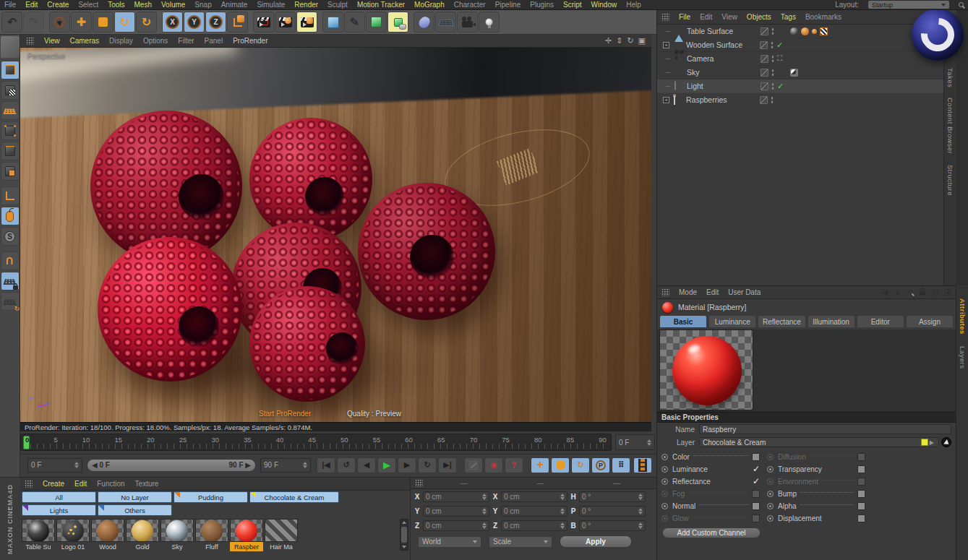 The height and width of the screenshot is (560, 968). What do you see at coordinates (619, 40) in the screenshot?
I see `zoom-view-icon: ⇕` at bounding box center [619, 40].